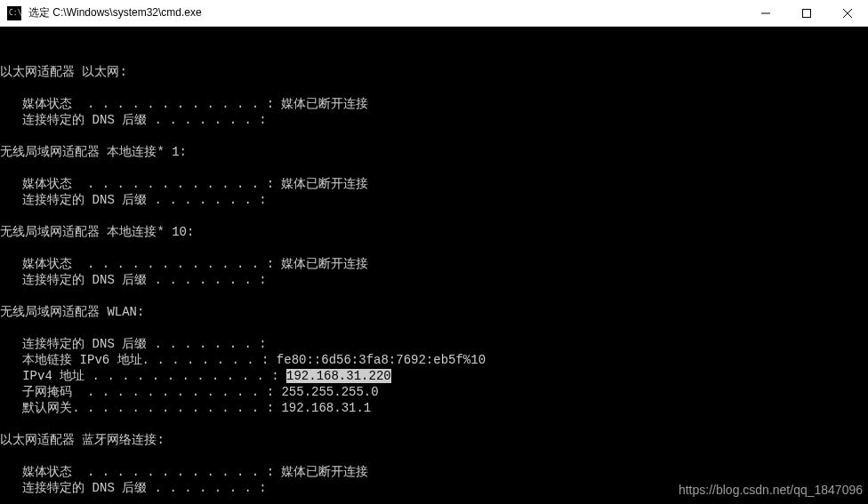  I want to click on terminal-line: 无线局域网适配器 本地连接* 10:, so click(434, 232).